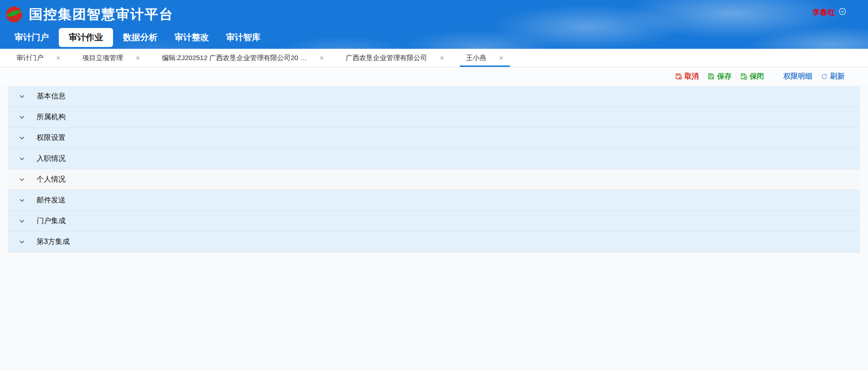 This screenshot has height=379, width=868. What do you see at coordinates (387, 58) in the screenshot?
I see `tab-label: 广西农垦企业管理有限公司` at bounding box center [387, 58].